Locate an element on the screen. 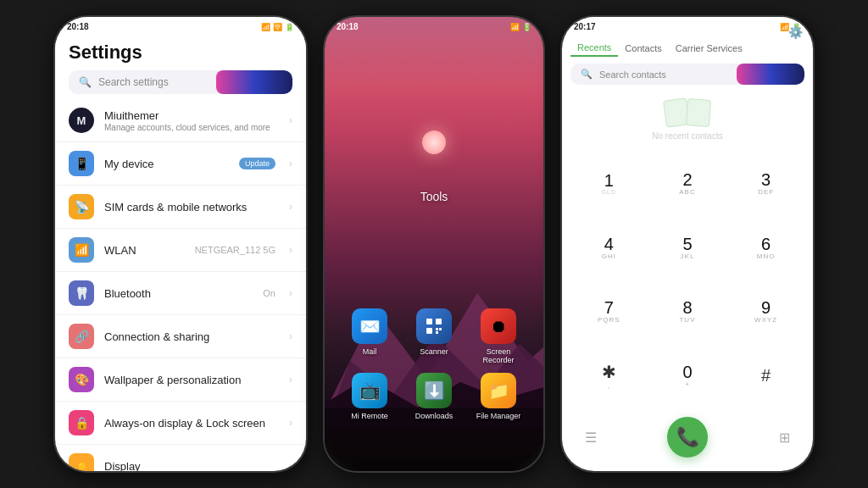 This screenshot has height=488, width=868. app-filemanager: 📁 File Manager is located at coordinates (498, 396).